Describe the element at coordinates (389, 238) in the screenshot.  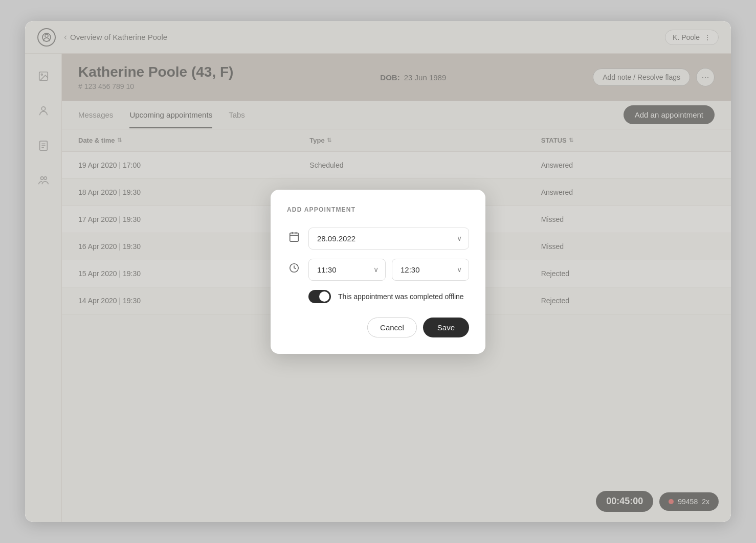
I see `date-select: 28.09.2022` at that location.